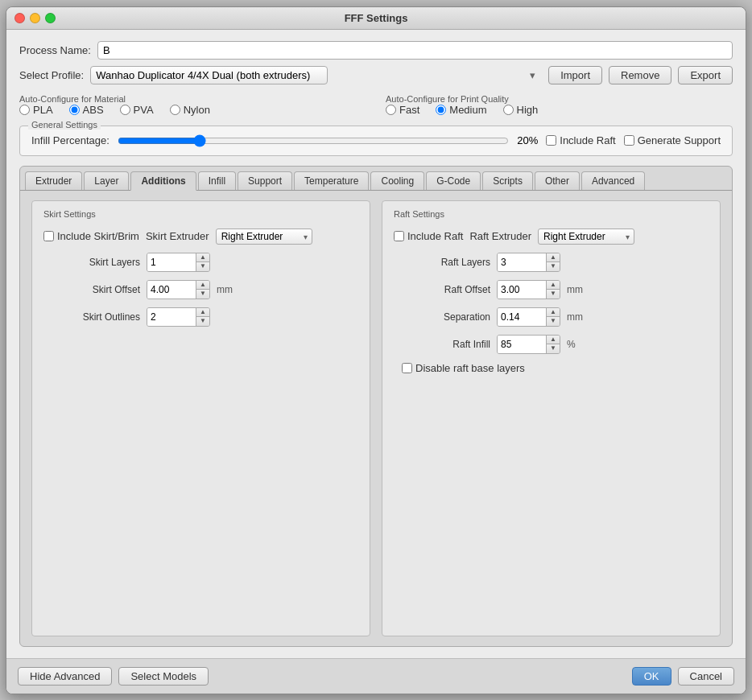  Describe the element at coordinates (446, 317) in the screenshot. I see `raft-separation-label: Separation` at that location.